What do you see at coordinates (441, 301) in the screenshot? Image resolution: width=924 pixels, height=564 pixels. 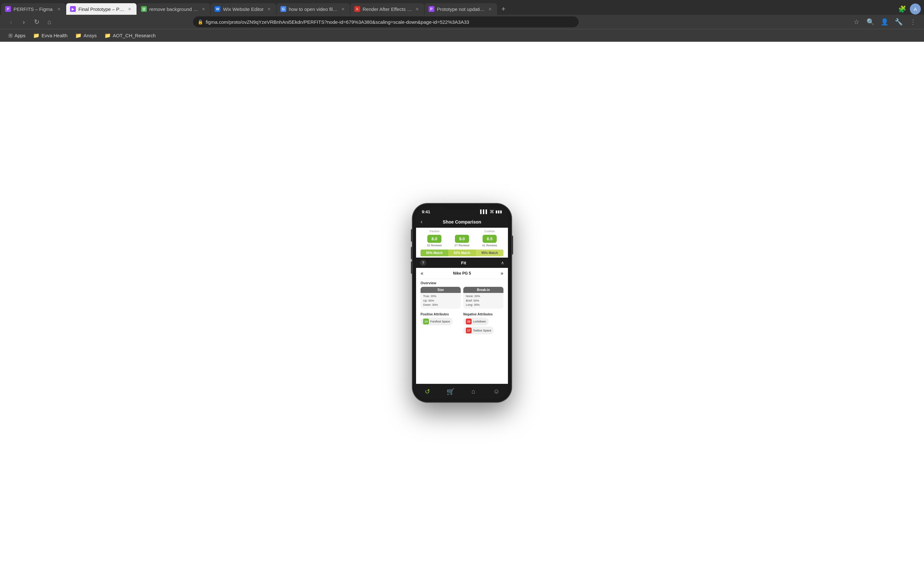 I see `size-line-2: Up: 50%` at bounding box center [441, 301].